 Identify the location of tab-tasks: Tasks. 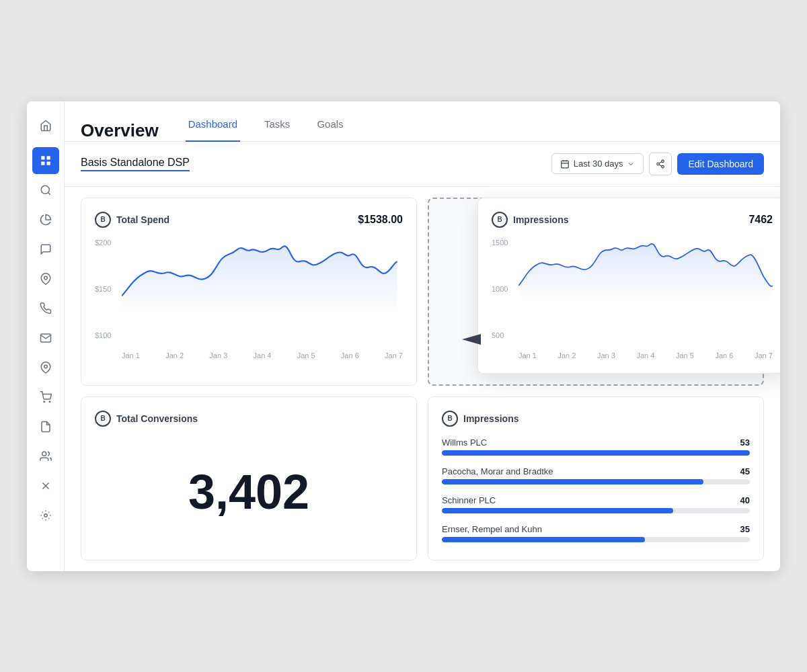
(277, 130).